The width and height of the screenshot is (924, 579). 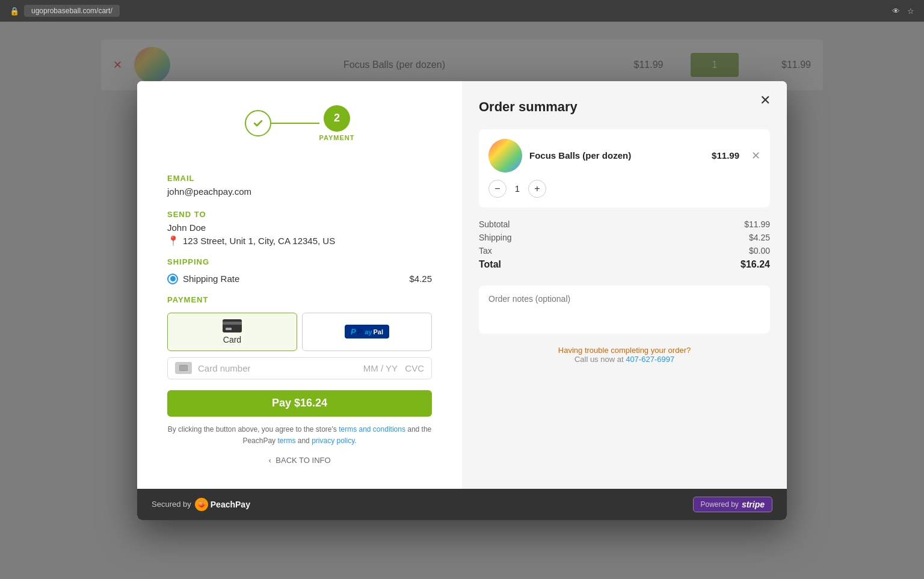 What do you see at coordinates (201, 504) in the screenshot?
I see `secured-by: Secured by 🍑 PeachPay` at bounding box center [201, 504].